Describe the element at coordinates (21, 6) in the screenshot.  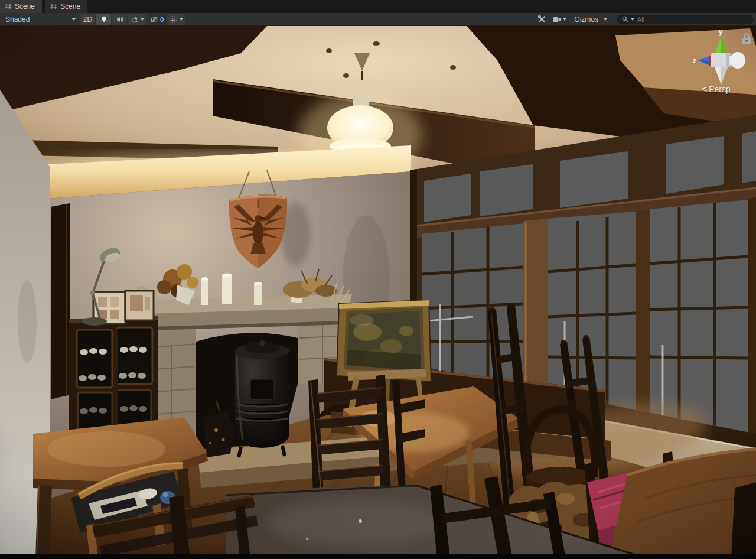
I see `tab-scene-1: Scene` at that location.